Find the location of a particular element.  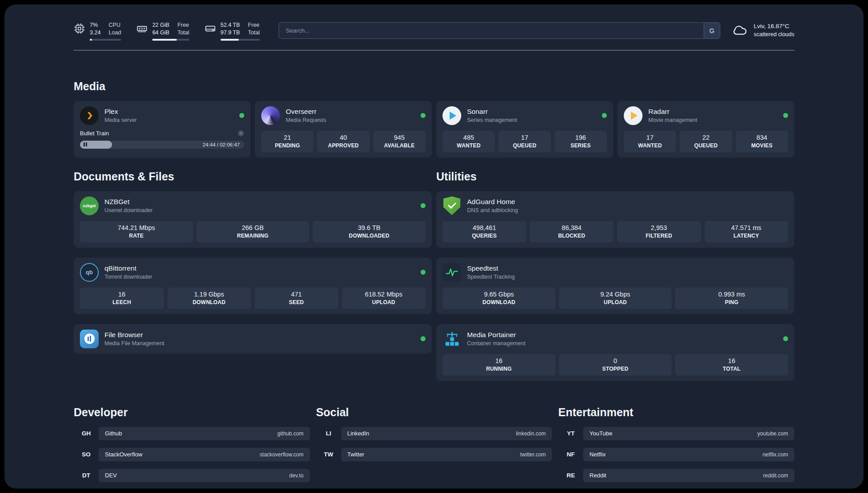

bookmark-abbr: SO is located at coordinates (86, 455).